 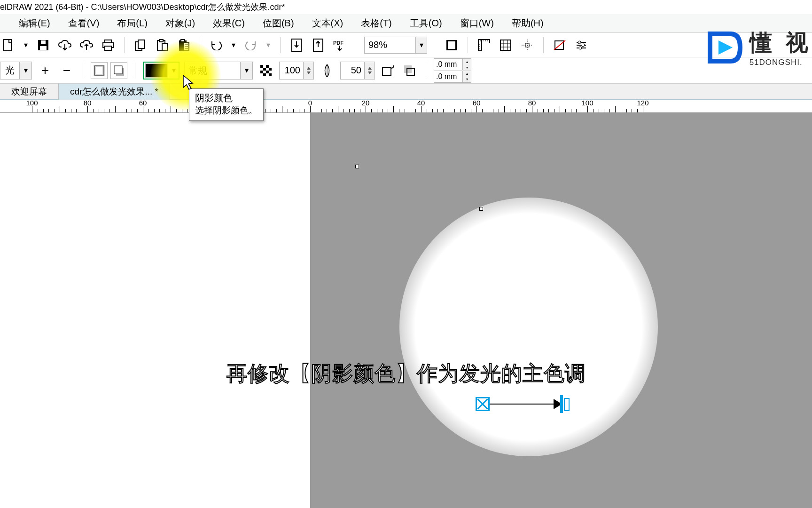 I want to click on menu-layout: 布局(L), so click(x=132, y=24).